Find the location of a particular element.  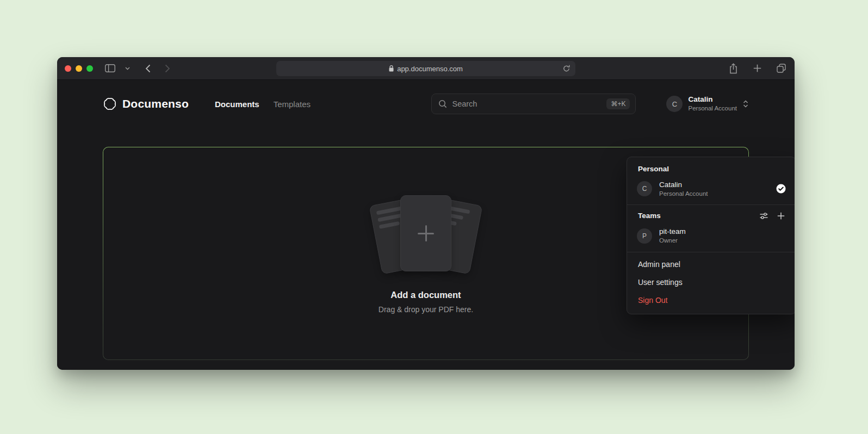

minimize-button is located at coordinates (79, 69).